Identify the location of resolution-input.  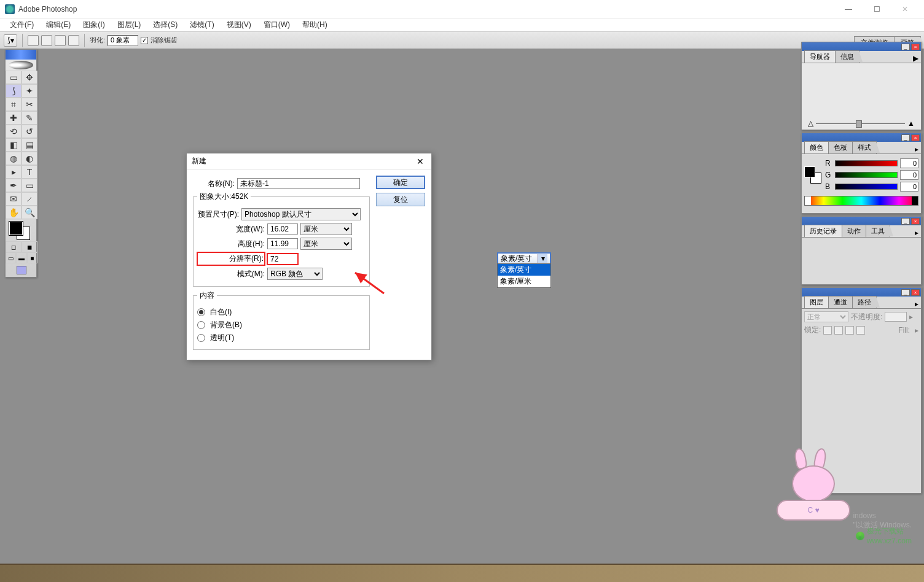
(283, 259).